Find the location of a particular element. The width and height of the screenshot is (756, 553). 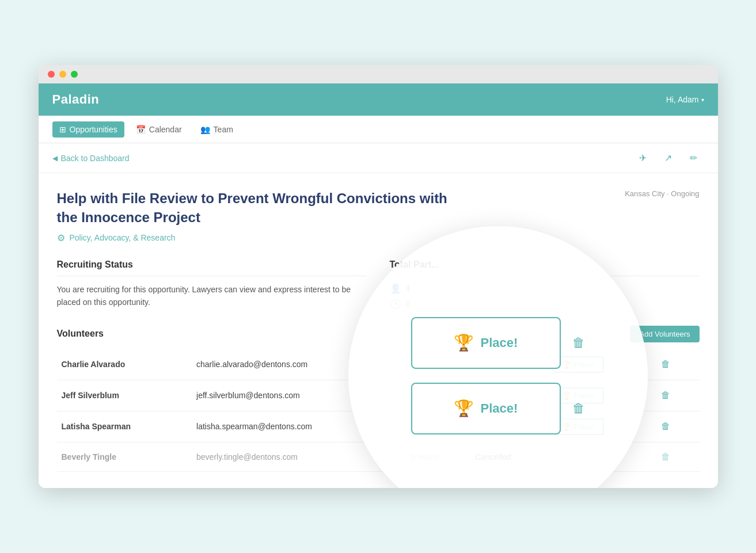

action-icons: ✈ ↗ ✏ is located at coordinates (668, 158).